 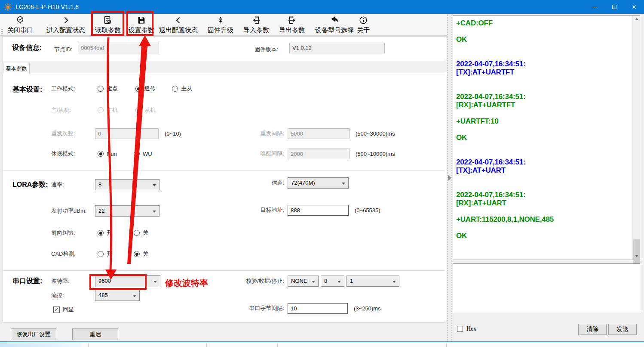 I want to click on minimize-button, so click(x=595, y=7).